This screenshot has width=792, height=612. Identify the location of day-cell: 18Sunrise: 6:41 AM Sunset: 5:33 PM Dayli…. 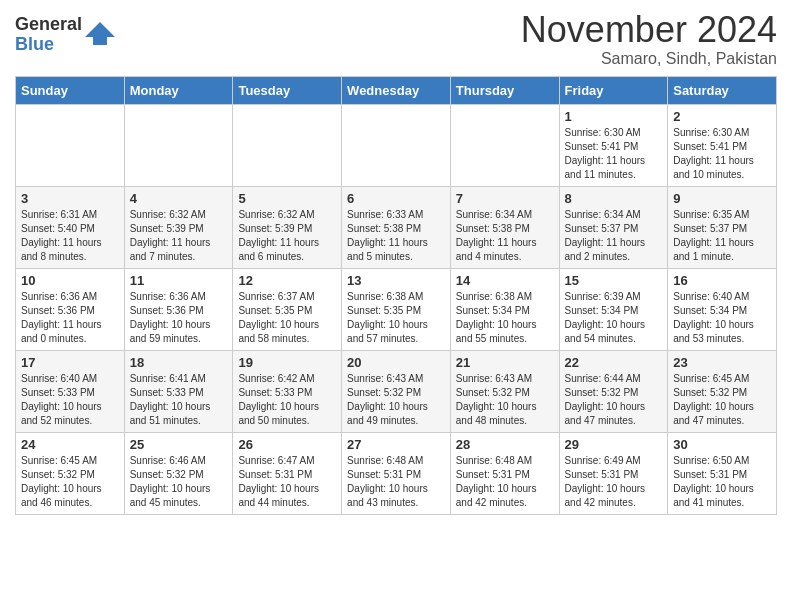
(178, 391).